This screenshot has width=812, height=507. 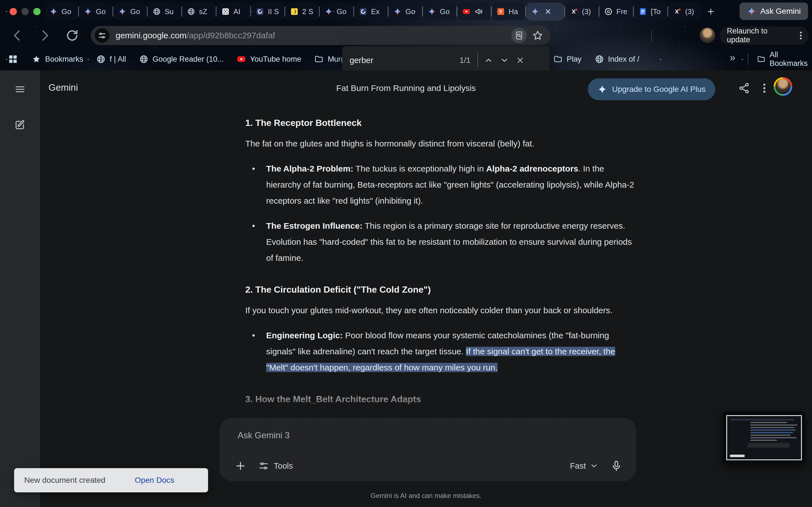 I want to click on browser-tab: ✕, so click(x=546, y=11).